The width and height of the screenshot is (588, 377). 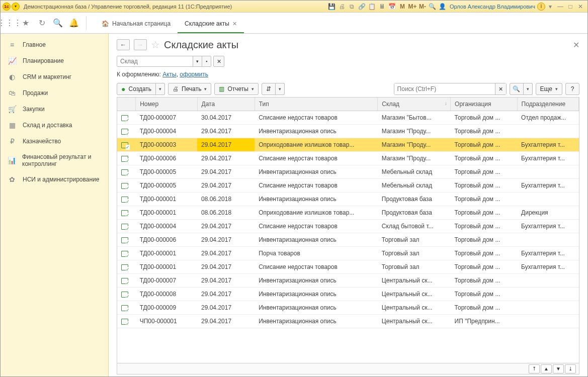 What do you see at coordinates (164, 61) in the screenshot?
I see `warehouse-filter-combo: ▾ ▪` at bounding box center [164, 61].